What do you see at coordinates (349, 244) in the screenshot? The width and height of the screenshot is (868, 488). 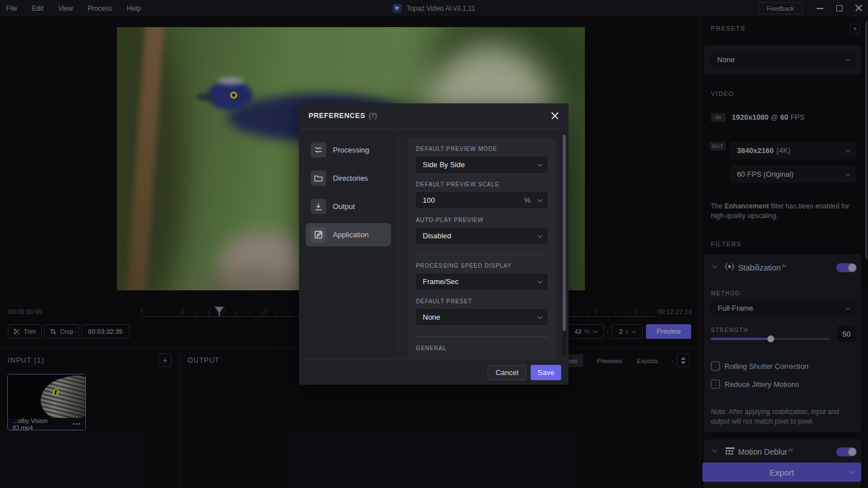 I see `dialog-nav: Processing Directories Output` at bounding box center [349, 244].